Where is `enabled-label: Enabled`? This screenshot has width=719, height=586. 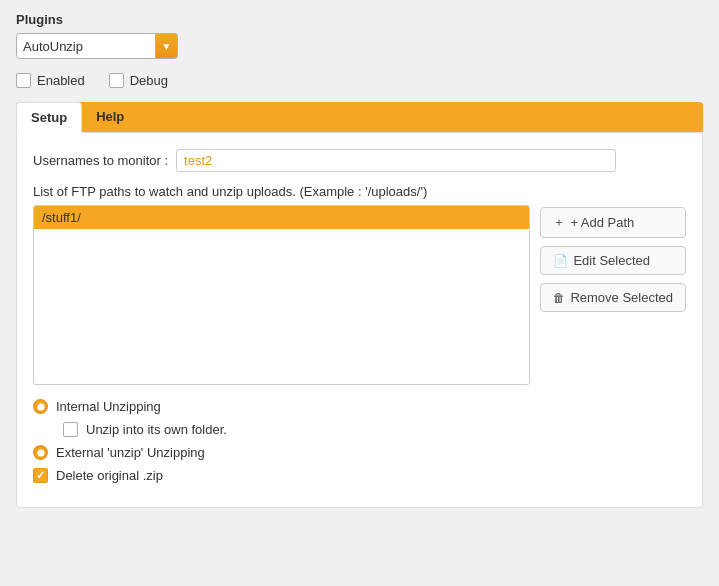 enabled-label: Enabled is located at coordinates (61, 80).